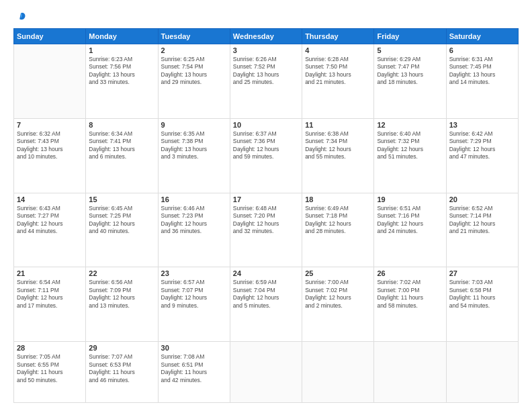 The width and height of the screenshot is (532, 411). Describe the element at coordinates (266, 17) in the screenshot. I see `header` at that location.